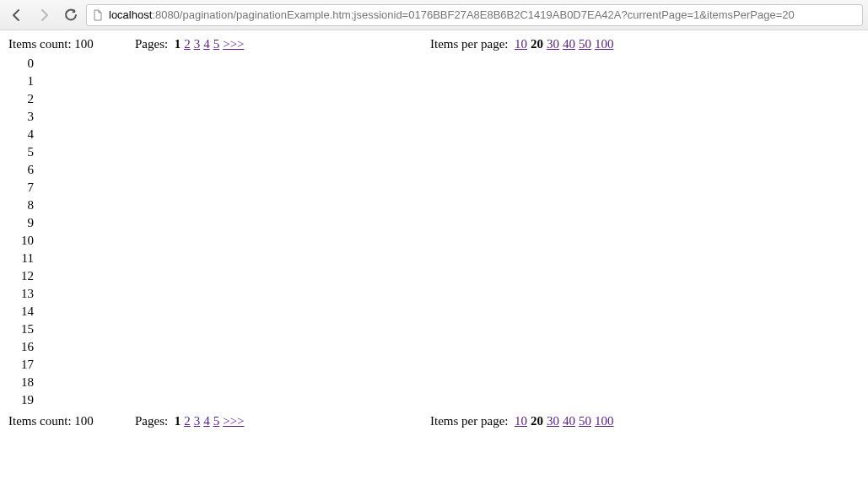 This screenshot has width=868, height=501. Describe the element at coordinates (20, 64) in the screenshot. I see `list-item: 0` at that location.